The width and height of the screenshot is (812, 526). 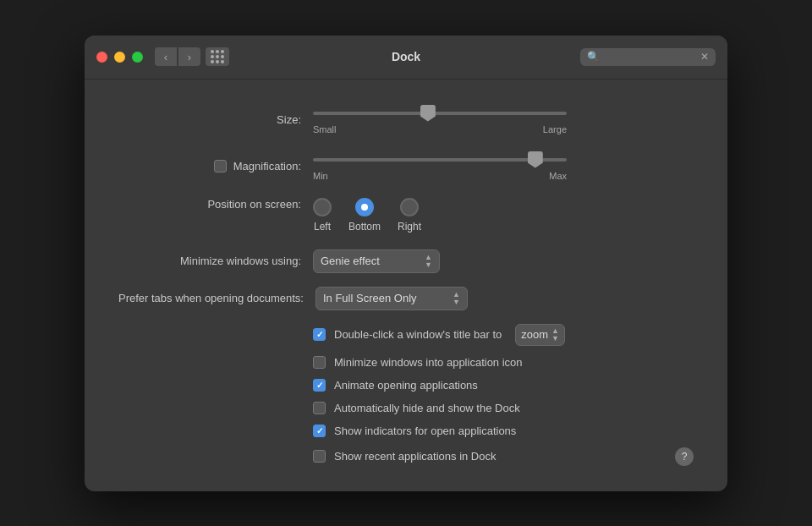 I want to click on back-button: ‹, so click(x=166, y=57).